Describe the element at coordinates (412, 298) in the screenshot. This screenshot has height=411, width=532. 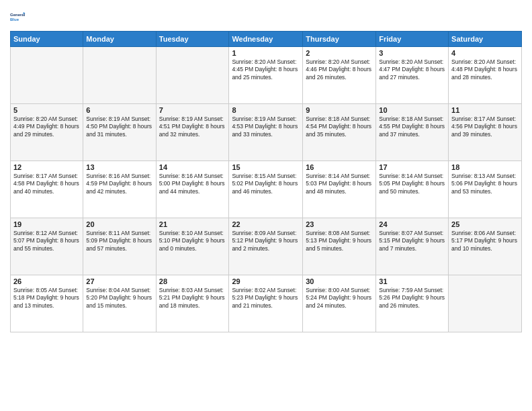
I see `day-info: Sunrise: 7:59 AM Sunset: 5:26 PM Dayligh…` at that location.